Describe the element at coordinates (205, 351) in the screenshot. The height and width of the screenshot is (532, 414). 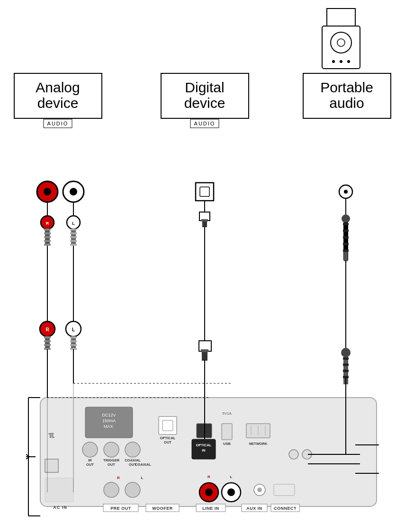
I see `optical-plug-bottom` at that location.